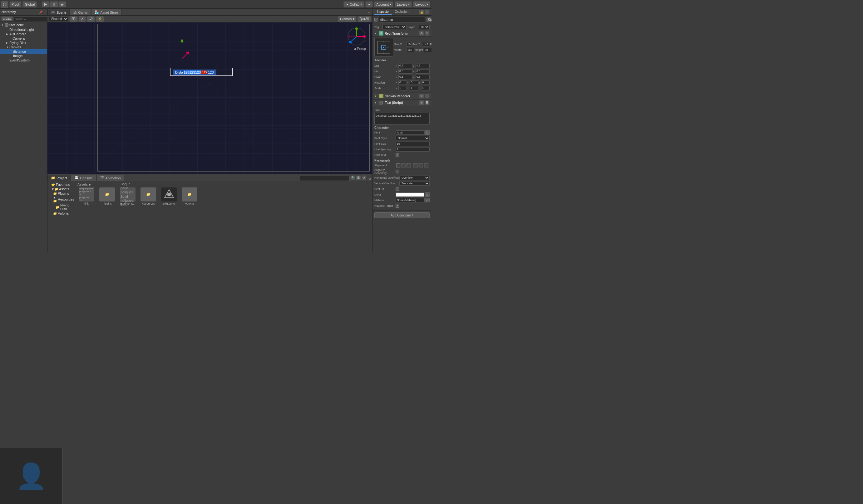 This screenshot has height=504, width=863. Describe the element at coordinates (426, 165) in the screenshot. I see `align-mr-btn: ⬛` at that location.